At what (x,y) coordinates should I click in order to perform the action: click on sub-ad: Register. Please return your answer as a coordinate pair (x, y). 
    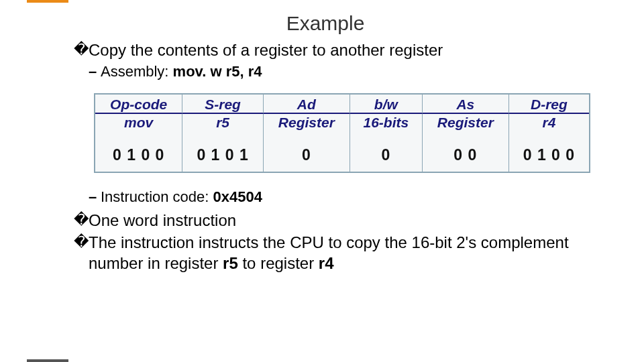
    Looking at the image, I should click on (307, 125).